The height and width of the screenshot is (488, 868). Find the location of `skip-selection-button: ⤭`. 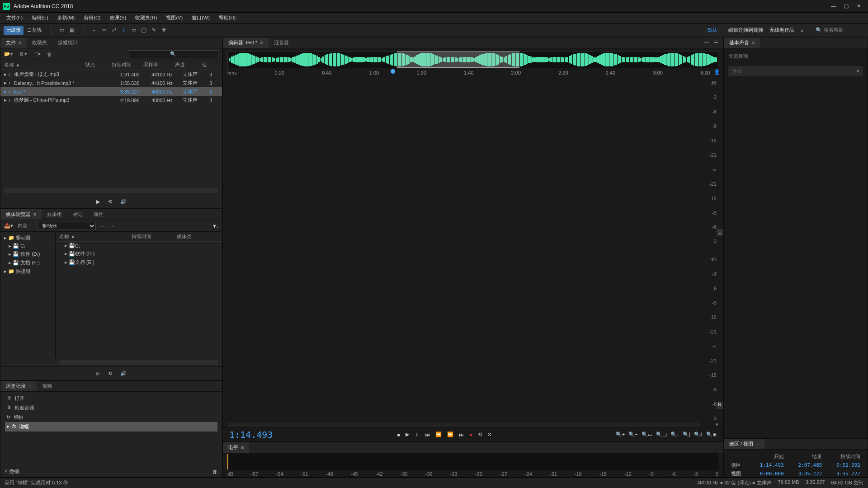

skip-selection-button: ⤭ is located at coordinates (489, 435).